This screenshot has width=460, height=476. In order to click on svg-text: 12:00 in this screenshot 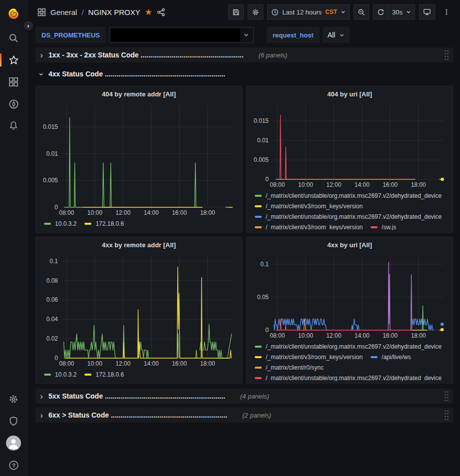, I will do `click(334, 336)`.